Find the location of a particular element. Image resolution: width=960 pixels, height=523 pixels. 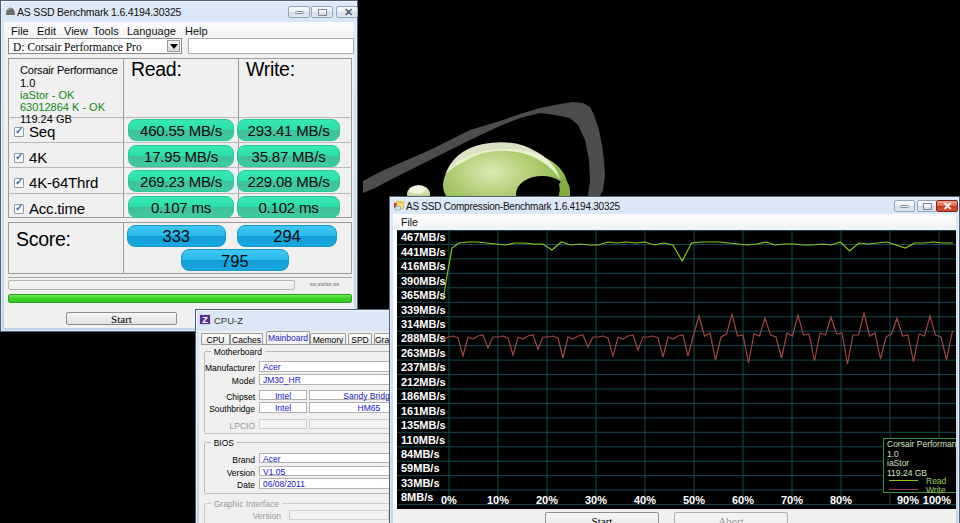

svg-text: 90% is located at coordinates (908, 500).